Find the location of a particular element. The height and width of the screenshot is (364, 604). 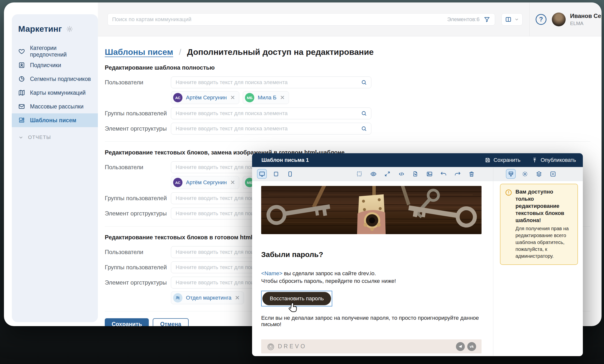

user-info: Иванов Сергей ELMA is located at coordinates (586, 19).